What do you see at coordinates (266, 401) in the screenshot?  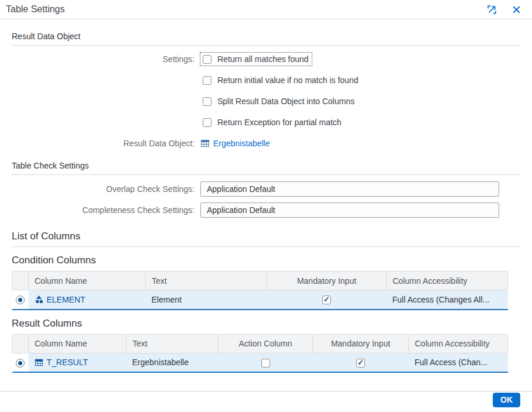 I see `dialog-footer: OK` at bounding box center [266, 401].